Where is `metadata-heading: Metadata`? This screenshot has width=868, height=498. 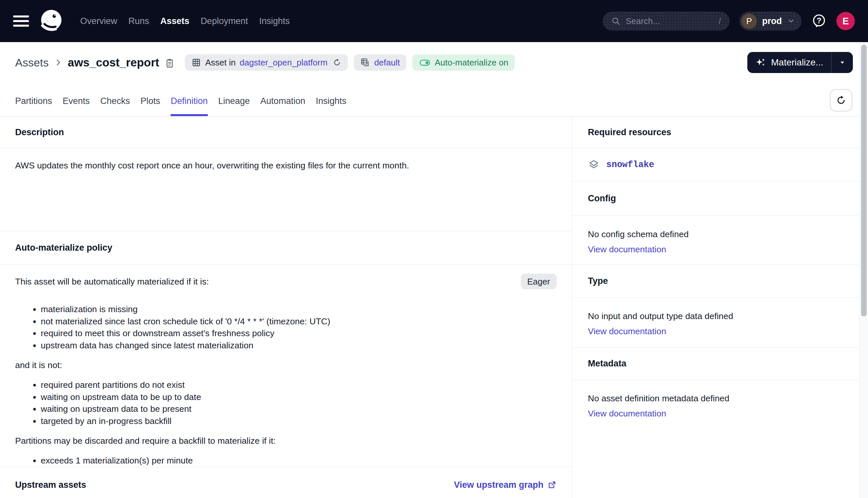
metadata-heading: Metadata is located at coordinates (720, 364).